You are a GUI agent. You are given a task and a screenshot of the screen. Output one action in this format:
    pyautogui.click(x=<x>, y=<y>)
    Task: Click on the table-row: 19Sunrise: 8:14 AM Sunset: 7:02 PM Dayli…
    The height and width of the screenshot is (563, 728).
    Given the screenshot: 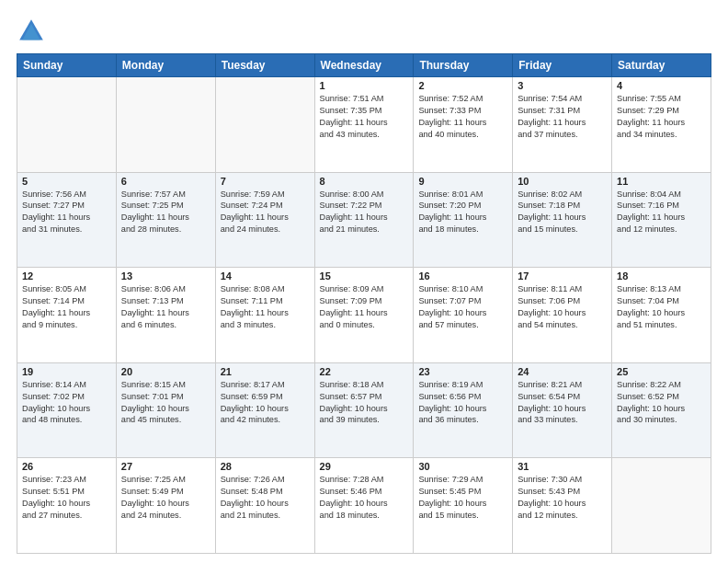 What is the action you would take?
    pyautogui.click(x=67, y=410)
    